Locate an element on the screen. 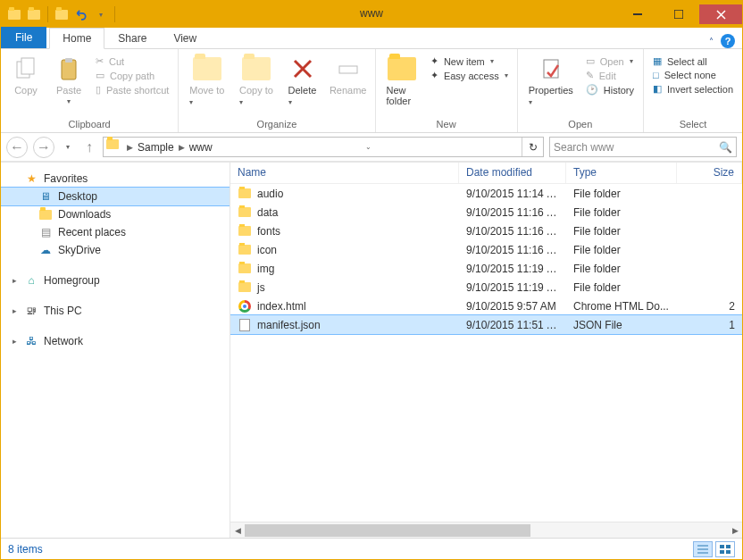 The height and width of the screenshot is (560, 743). invert-selection-button: ◧Invert selection is located at coordinates (693, 89).